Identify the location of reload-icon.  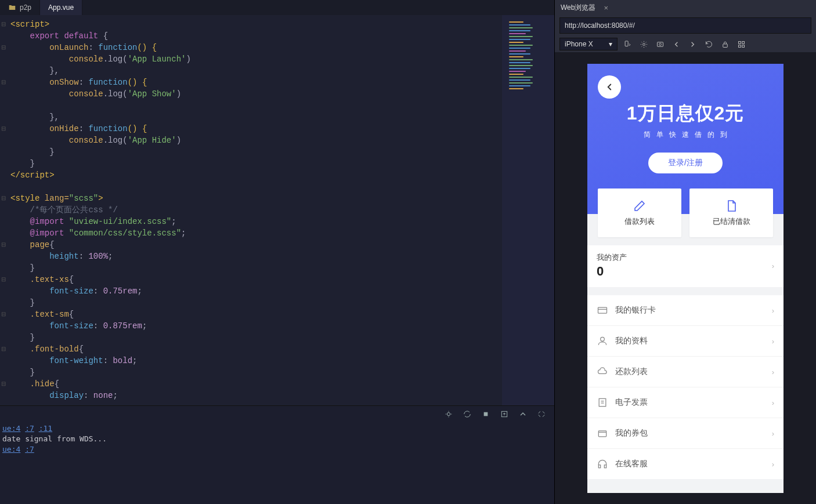
(709, 44).